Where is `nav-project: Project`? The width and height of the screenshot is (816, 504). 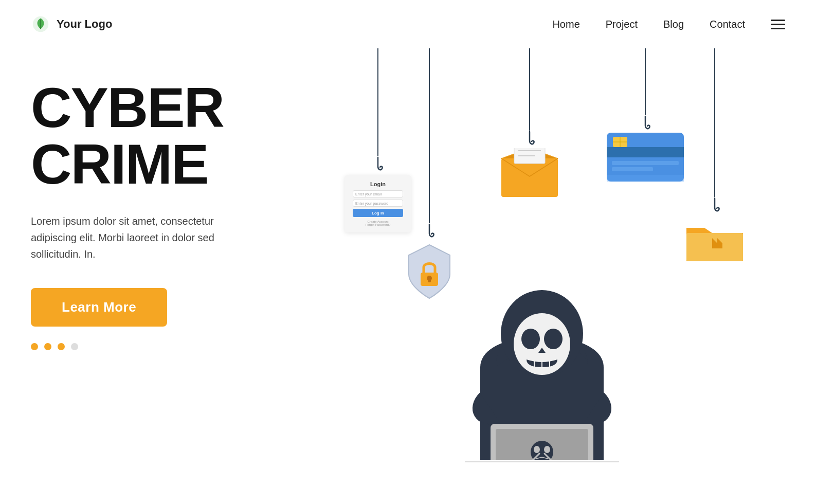
nav-project: Project is located at coordinates (622, 25).